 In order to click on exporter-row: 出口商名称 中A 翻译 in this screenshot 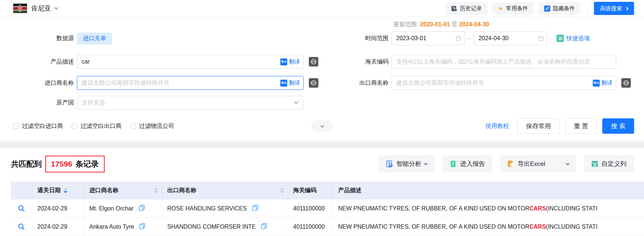, I will do `click(467, 83)`.